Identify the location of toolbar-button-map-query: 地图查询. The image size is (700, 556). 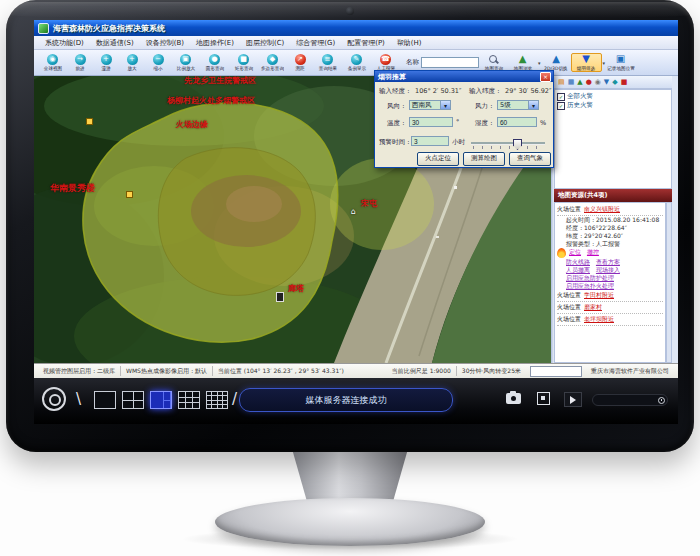
(494, 62).